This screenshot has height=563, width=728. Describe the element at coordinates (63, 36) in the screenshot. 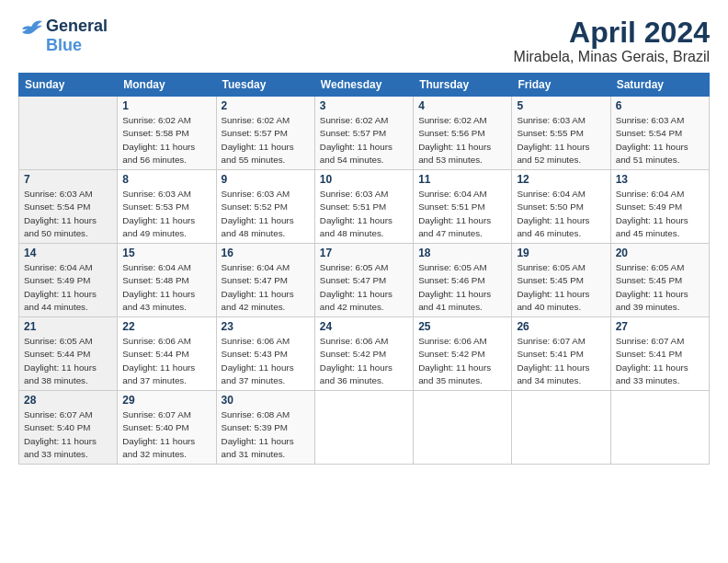

I see `logo: General Blue` at that location.